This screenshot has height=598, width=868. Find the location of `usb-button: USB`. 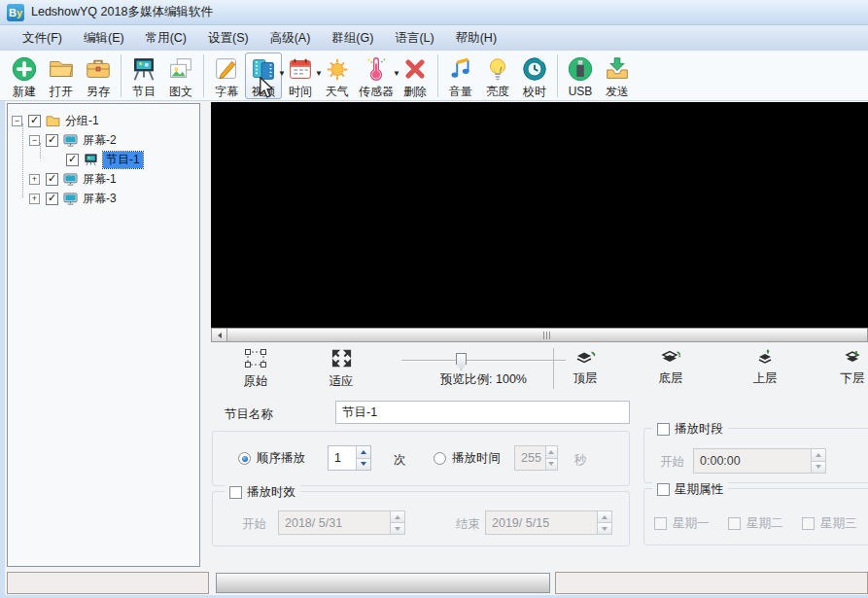

usb-button: USB is located at coordinates (580, 76).